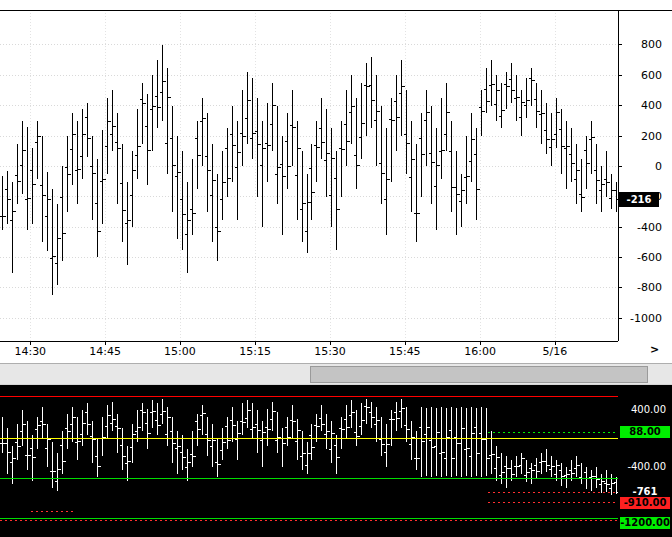 This screenshot has width=672, height=537. Describe the element at coordinates (646, 318) in the screenshot. I see `y-axis-tick-label: -1000` at that location.